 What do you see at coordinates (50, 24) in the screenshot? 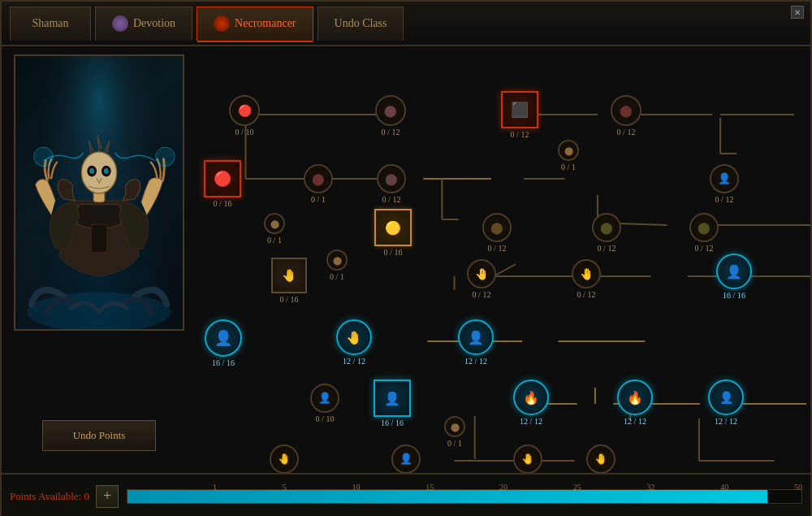
I see `shaman-tab-label: Shaman` at bounding box center [50, 24].